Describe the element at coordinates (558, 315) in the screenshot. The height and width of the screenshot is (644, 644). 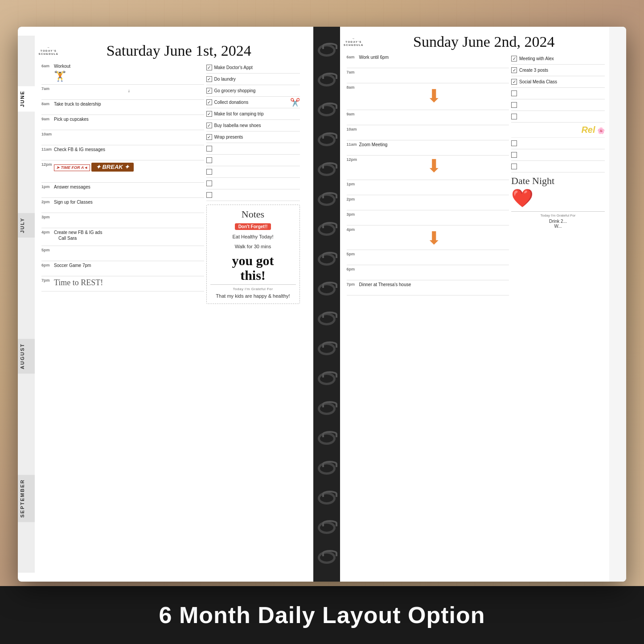
I see `right-tasks-column-right: Meeting with Alex Create 3 posts Social …` at that location.